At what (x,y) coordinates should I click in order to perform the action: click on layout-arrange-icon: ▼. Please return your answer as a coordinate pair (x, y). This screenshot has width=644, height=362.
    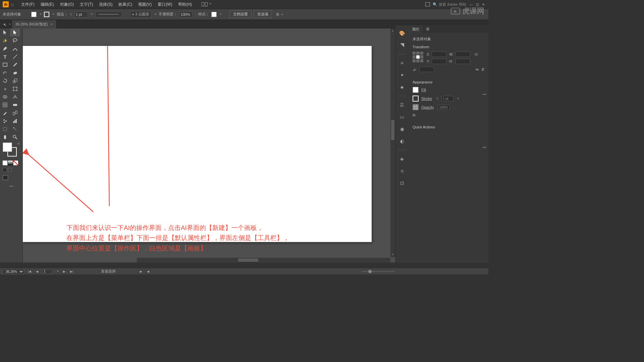
    Looking at the image, I should click on (207, 4).